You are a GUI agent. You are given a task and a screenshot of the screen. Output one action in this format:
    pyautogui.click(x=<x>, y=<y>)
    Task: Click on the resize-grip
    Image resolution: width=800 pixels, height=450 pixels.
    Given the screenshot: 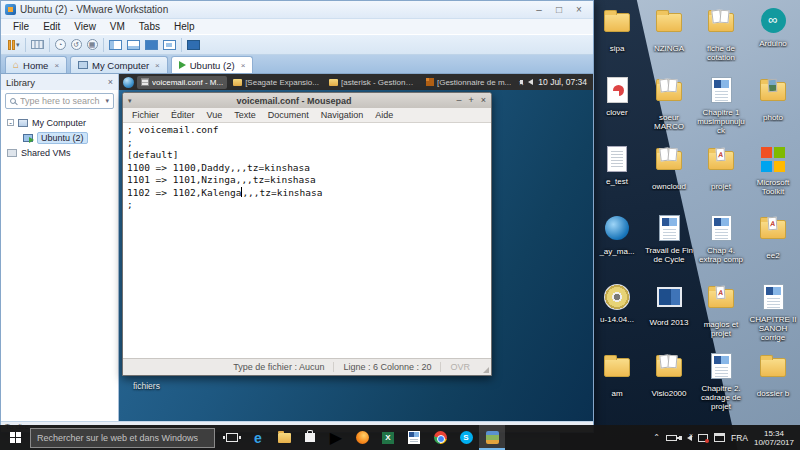 What is the action you would take?
    pyautogui.click(x=486, y=370)
    